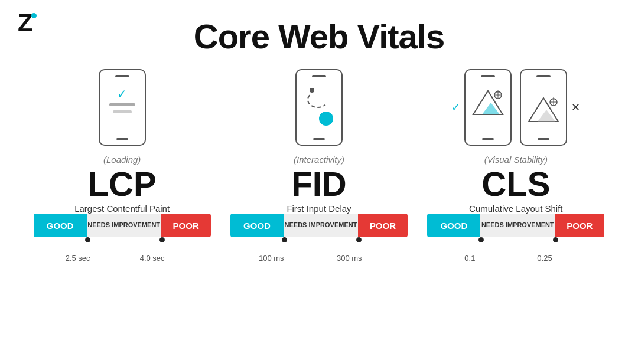 The width and height of the screenshot is (638, 364). I want to click on cls-bar-good: GOOD, so click(454, 225).